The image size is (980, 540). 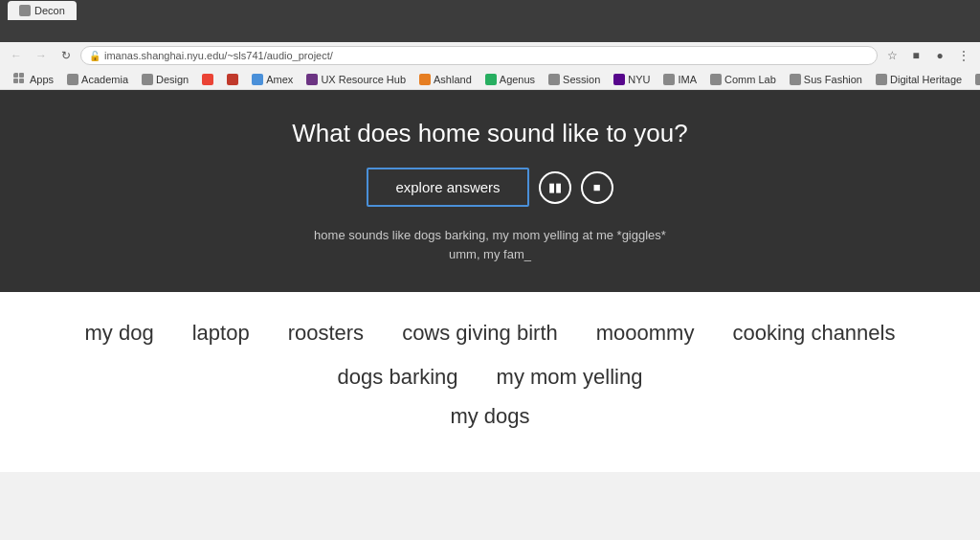 I want to click on security-icon: 🔓, so click(x=95, y=56).